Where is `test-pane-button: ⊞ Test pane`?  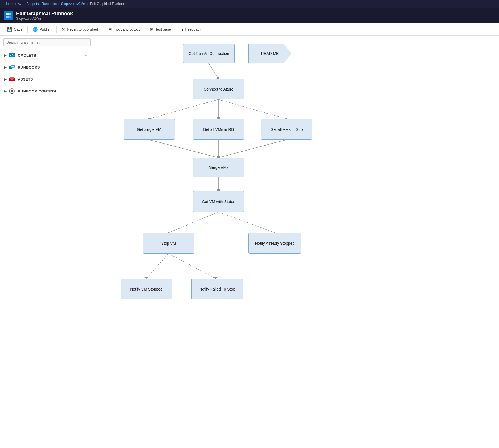 test-pane-button: ⊞ Test pane is located at coordinates (160, 29).